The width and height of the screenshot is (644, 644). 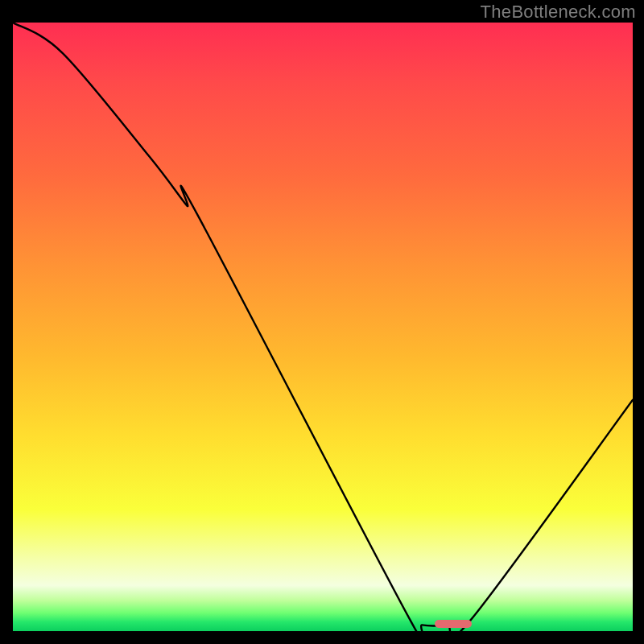 What do you see at coordinates (559, 12) in the screenshot?
I see `watermark-label: TheBottleneck.com` at bounding box center [559, 12].